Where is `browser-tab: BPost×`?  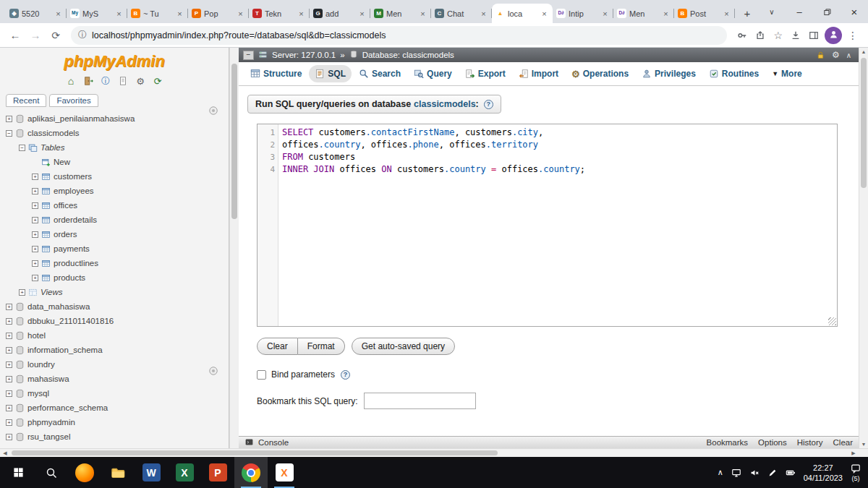
browser-tab: BPost× is located at coordinates (705, 13).